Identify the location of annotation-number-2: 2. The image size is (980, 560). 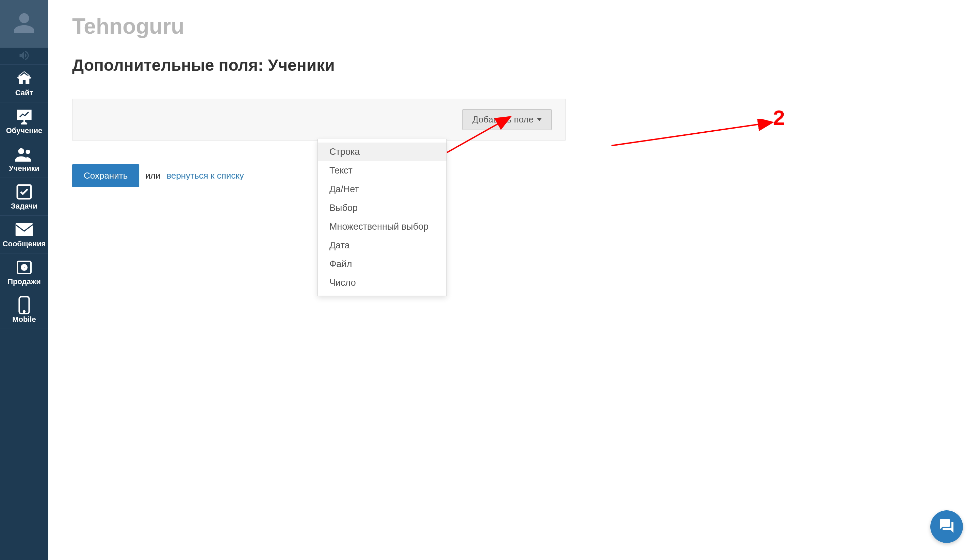
(779, 118).